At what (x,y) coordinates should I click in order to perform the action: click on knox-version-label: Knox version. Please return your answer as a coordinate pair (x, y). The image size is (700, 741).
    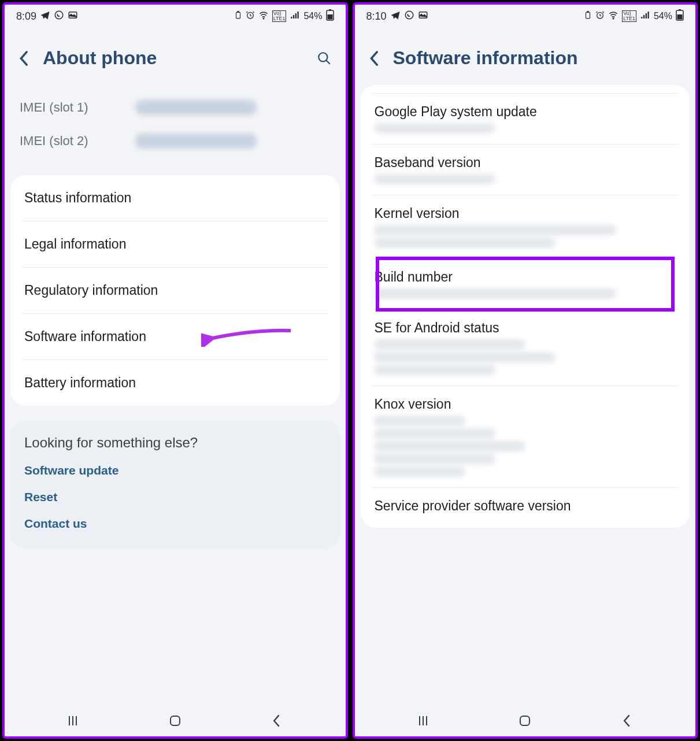
    Looking at the image, I should click on (525, 405).